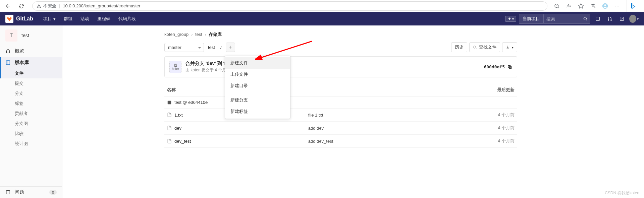  Describe the element at coordinates (31, 134) in the screenshot. I see `sidebar-sub-item: 比较` at that location.